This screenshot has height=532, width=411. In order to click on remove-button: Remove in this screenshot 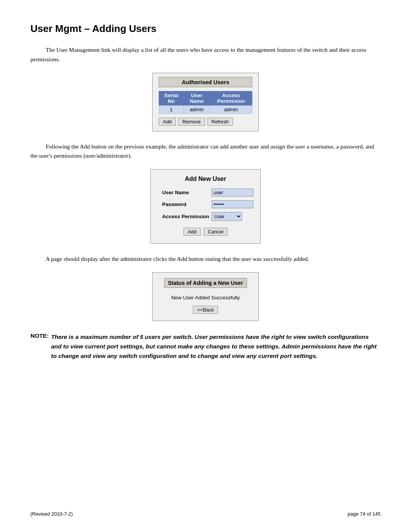, I will do `click(191, 122)`.